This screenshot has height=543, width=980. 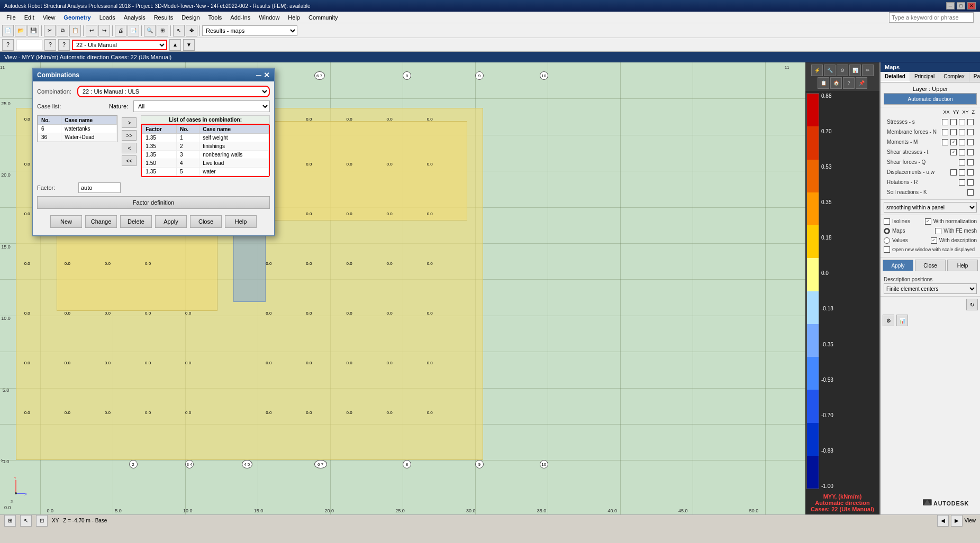 What do you see at coordinates (8, 45) in the screenshot?
I see `tb2-btn1: ?` at bounding box center [8, 45].